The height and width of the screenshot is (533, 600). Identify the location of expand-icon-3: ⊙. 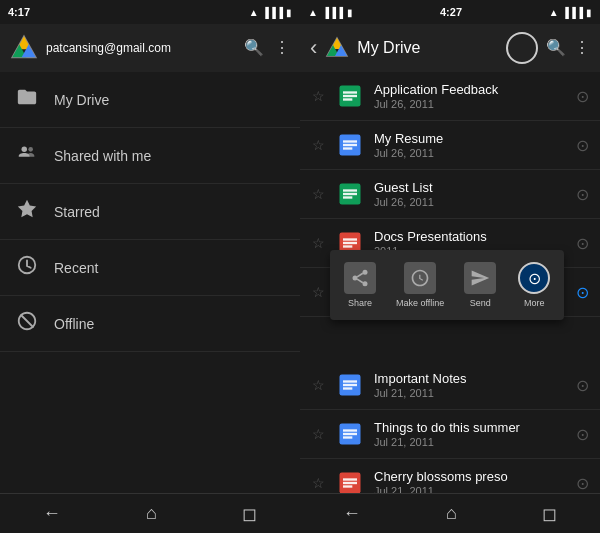
(582, 194).